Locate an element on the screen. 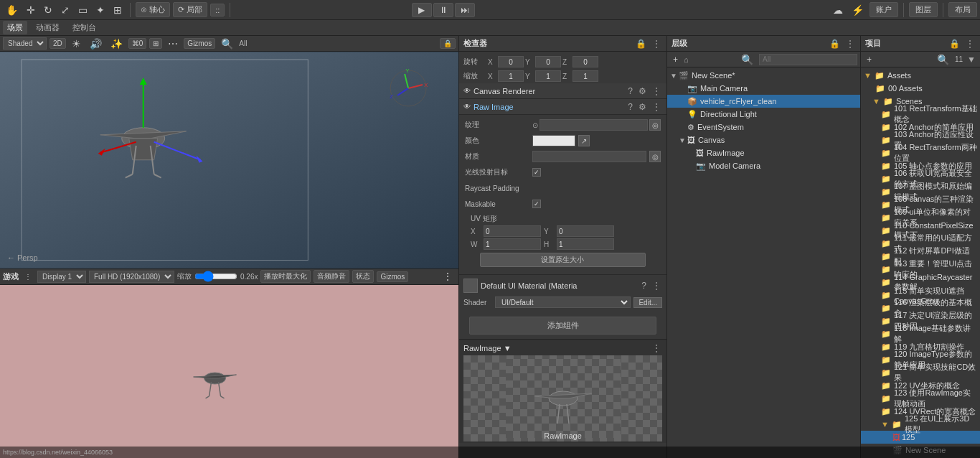 The height and width of the screenshot is (458, 980). lock-btn: 🔒 is located at coordinates (448, 43).